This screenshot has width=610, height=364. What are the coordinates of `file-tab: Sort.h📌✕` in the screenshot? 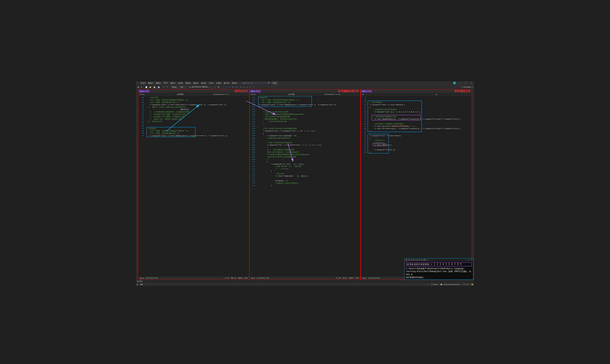 It's located at (144, 91).